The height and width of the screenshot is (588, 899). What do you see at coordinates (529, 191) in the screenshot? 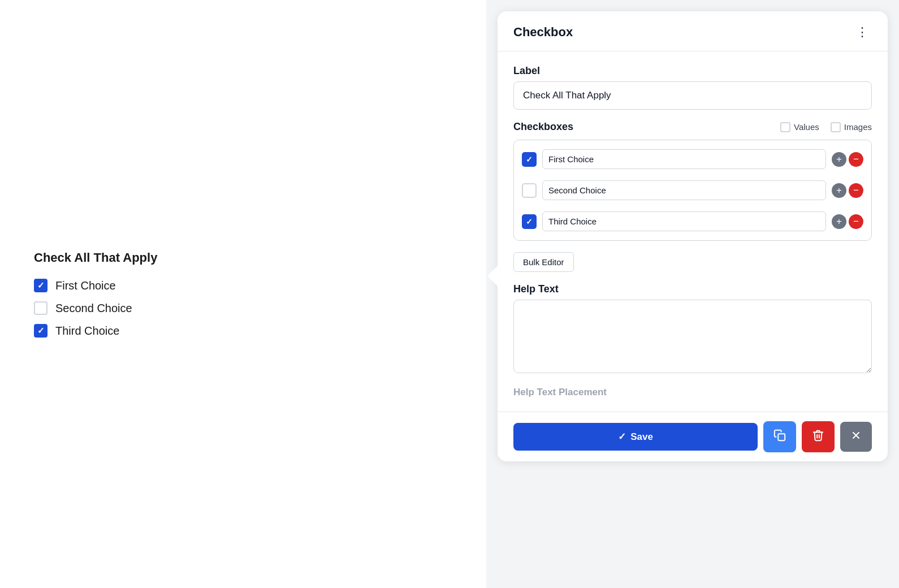
I see `cb-box-second` at bounding box center [529, 191].